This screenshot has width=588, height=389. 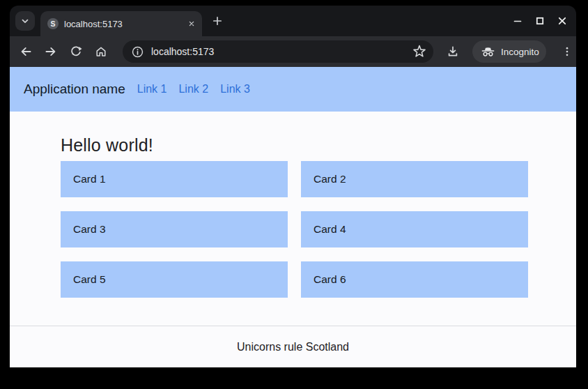 I want to click on window-controls, so click(x=541, y=21).